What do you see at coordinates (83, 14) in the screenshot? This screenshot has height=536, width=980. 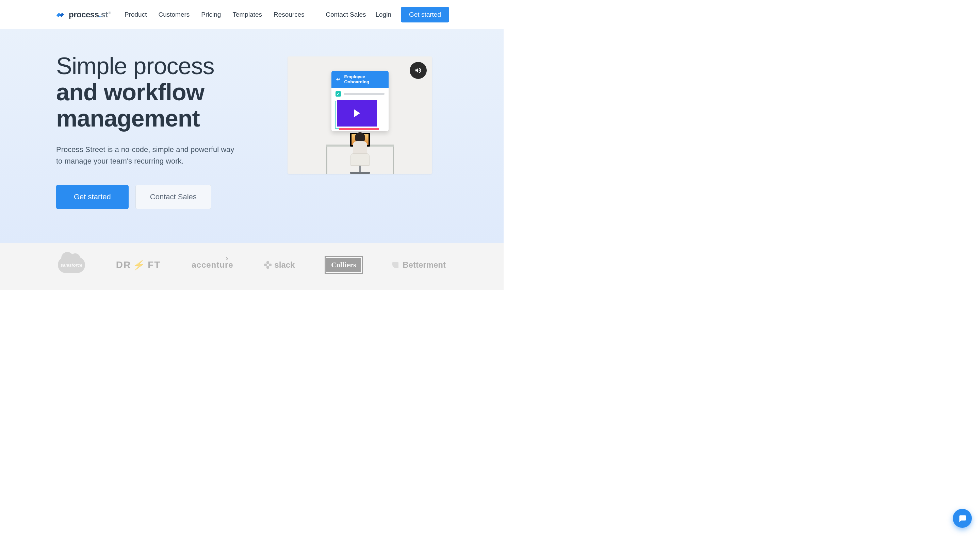 I see `brand-logo: process.st®` at bounding box center [83, 14].